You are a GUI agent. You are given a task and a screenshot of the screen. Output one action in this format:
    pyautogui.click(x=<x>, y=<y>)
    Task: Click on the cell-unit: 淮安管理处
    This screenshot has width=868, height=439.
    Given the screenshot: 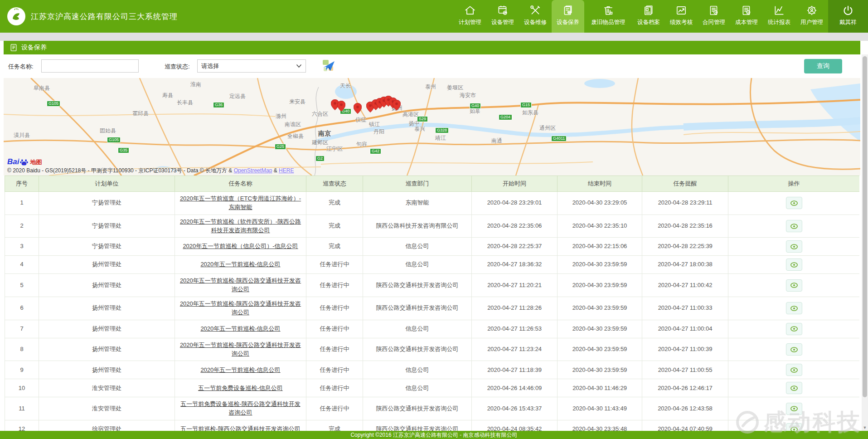 What is the action you would take?
    pyautogui.click(x=107, y=409)
    